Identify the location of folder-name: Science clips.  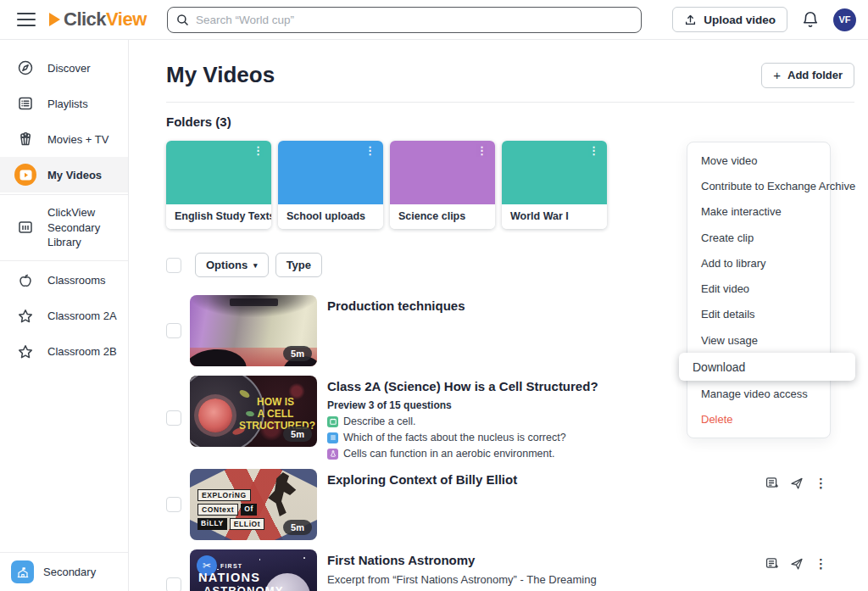
(442, 217).